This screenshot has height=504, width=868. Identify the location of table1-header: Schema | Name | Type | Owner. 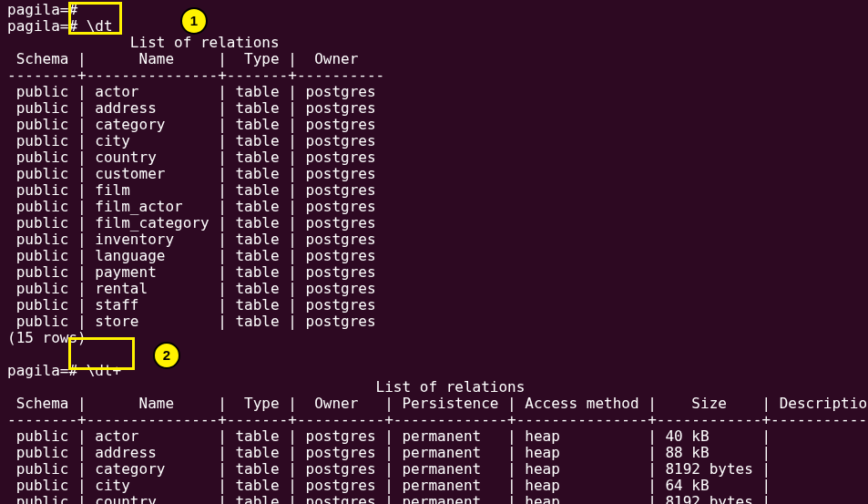
(182, 58).